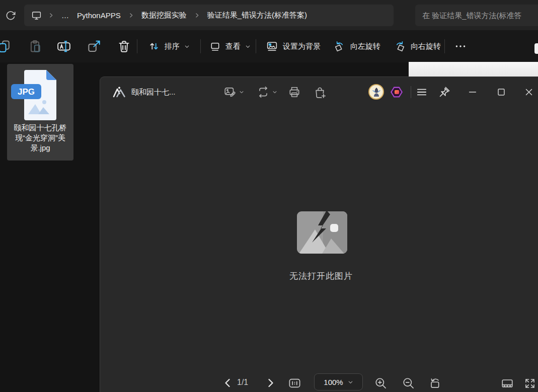 The width and height of the screenshot is (538, 392). I want to click on paste-icon, so click(35, 46).